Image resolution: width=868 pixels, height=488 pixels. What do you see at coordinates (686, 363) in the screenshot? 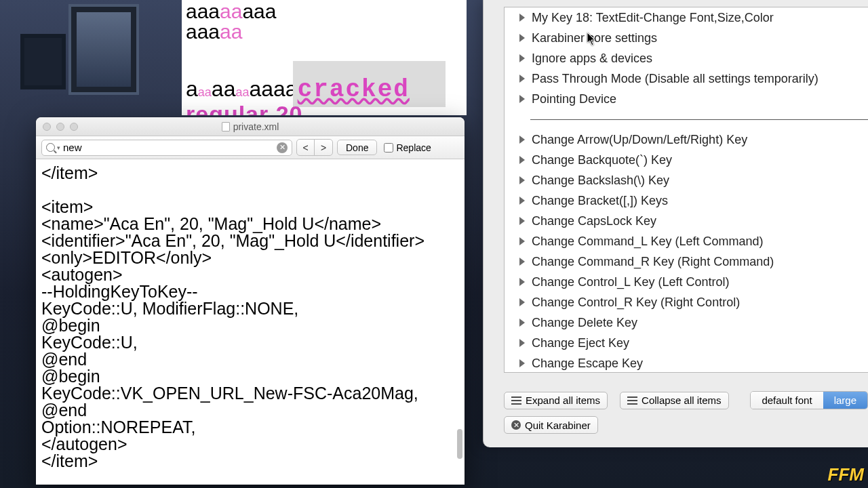
I see `settings-row: Change Escape Key` at bounding box center [686, 363].